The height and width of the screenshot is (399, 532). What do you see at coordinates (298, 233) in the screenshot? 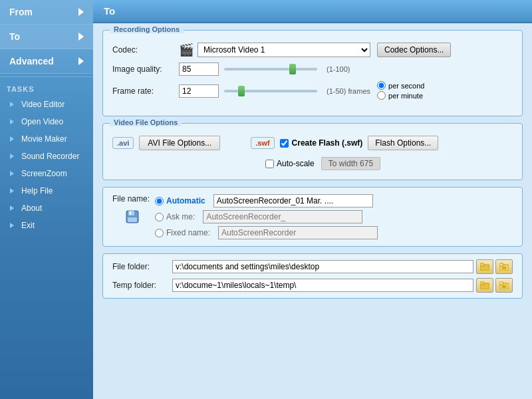
I see `fixed-filename-input` at bounding box center [298, 233].